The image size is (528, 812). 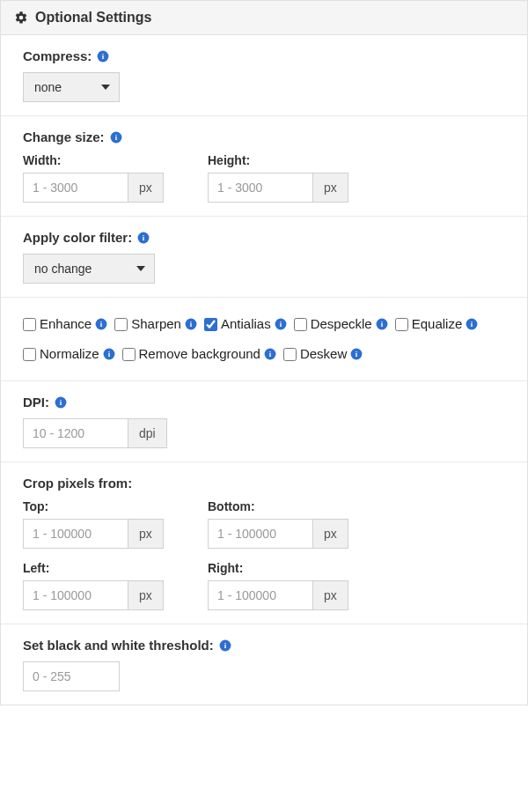 What do you see at coordinates (296, 568) in the screenshot?
I see `crop-right-label: Right:` at bounding box center [296, 568].